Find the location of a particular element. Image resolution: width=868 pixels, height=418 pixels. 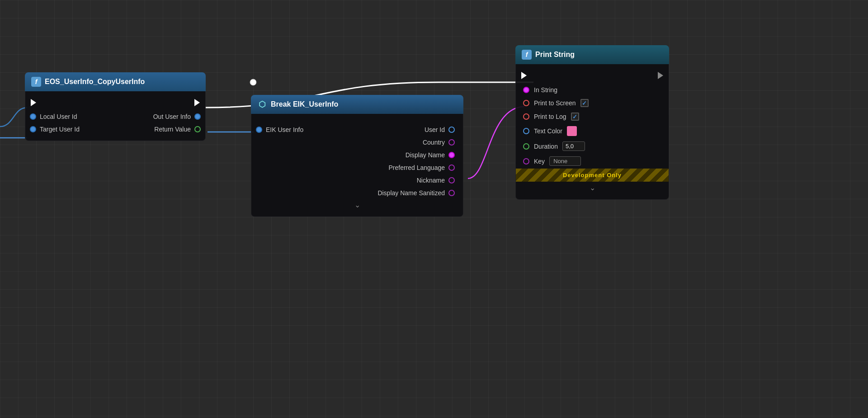

break-left-pins: EIK User Info is located at coordinates (279, 161).